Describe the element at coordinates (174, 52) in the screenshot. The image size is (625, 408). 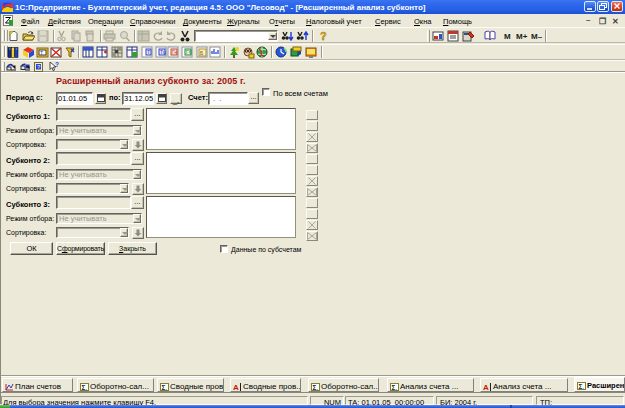
I see `svg-text: Гн` at that location.